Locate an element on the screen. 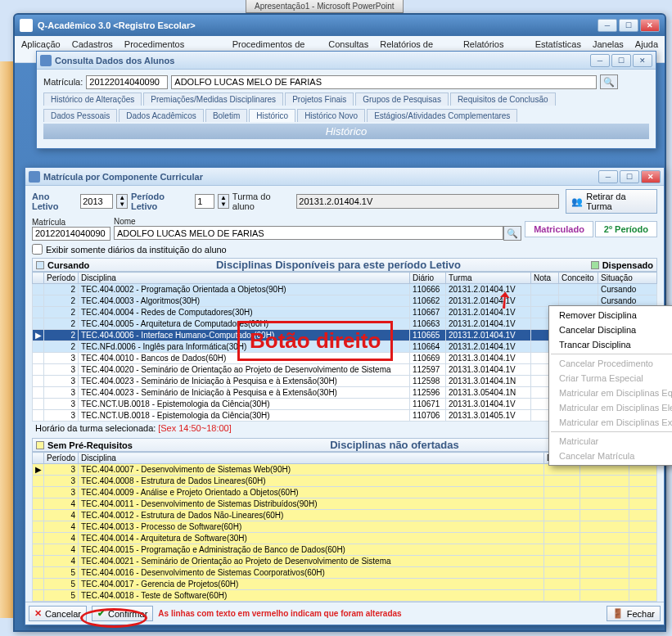  status-periodo: 2º Período is located at coordinates (626, 229).